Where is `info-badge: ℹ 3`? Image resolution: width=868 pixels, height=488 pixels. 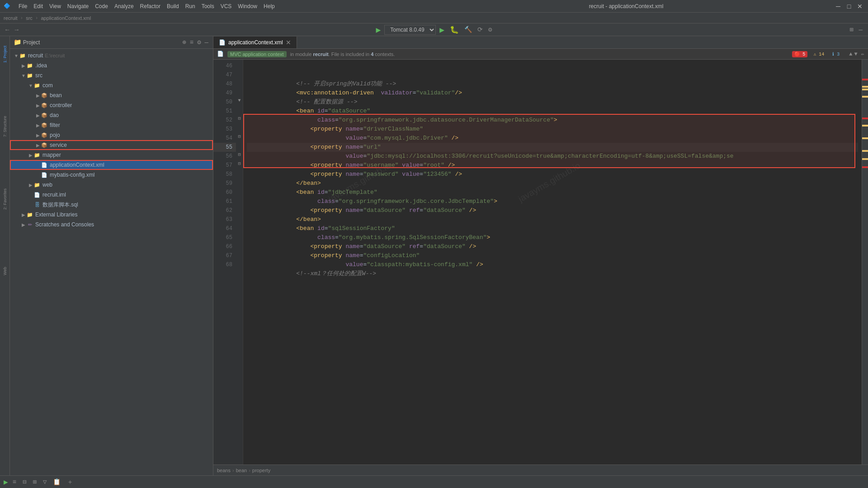 info-badge: ℹ 3 is located at coordinates (836, 54).